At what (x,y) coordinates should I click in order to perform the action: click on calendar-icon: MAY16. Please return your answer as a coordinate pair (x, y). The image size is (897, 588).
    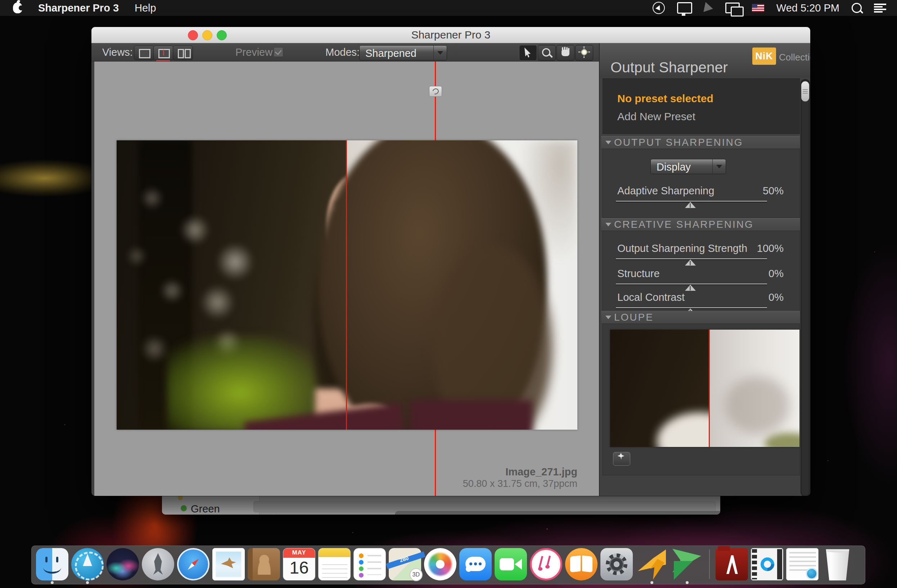
    Looking at the image, I should click on (299, 564).